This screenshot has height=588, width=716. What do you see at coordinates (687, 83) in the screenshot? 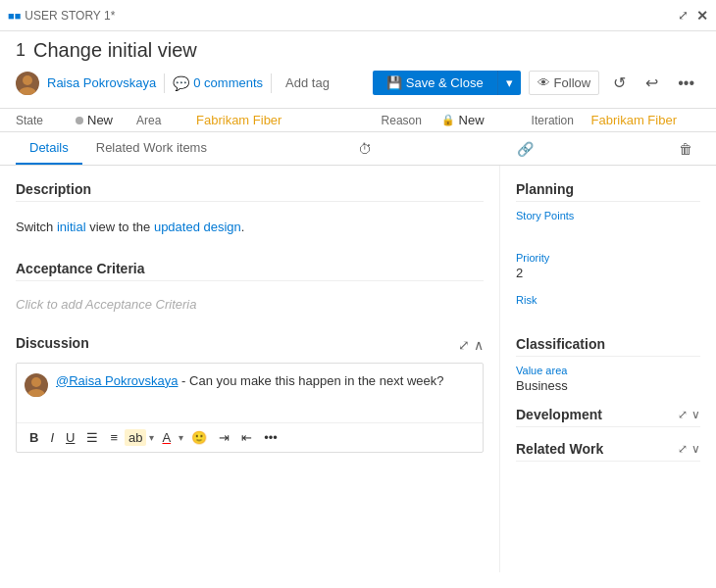
I see `more-options-button: •••` at bounding box center [687, 83].